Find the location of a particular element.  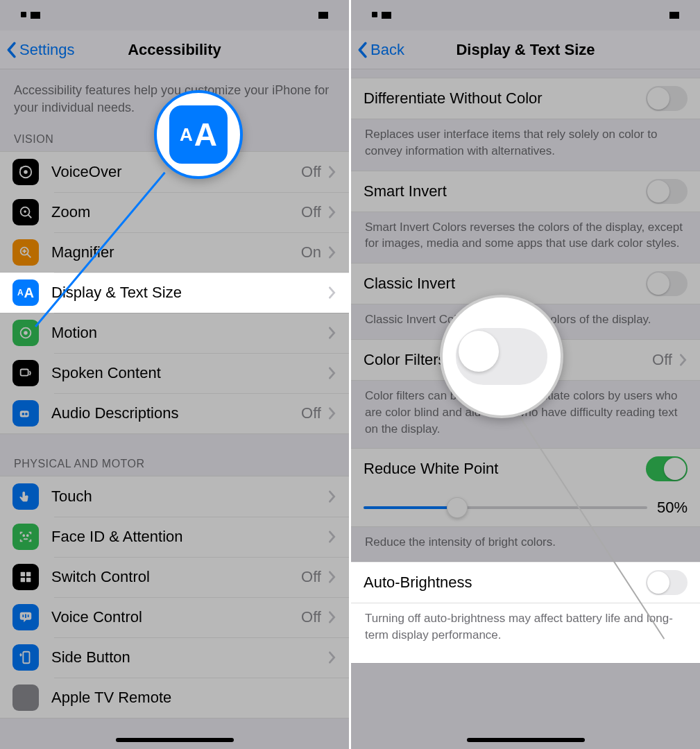

status-bar is located at coordinates (175, 15).